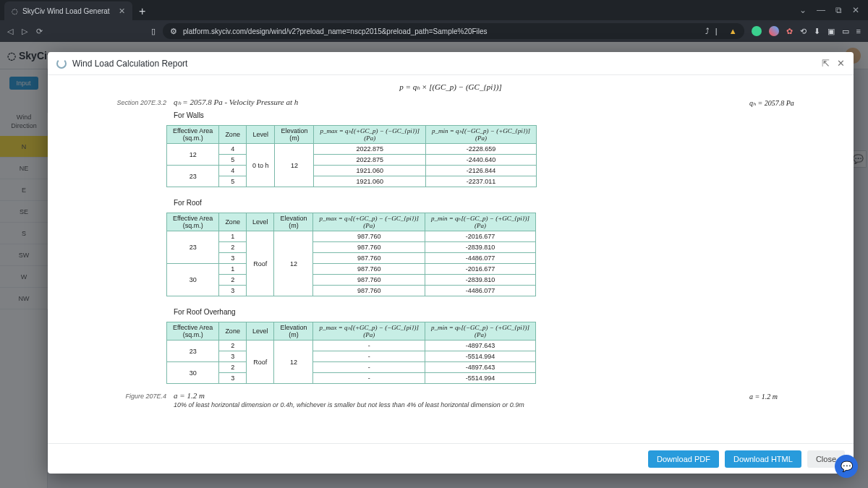 The height and width of the screenshot is (488, 868). I want to click on window-close-icon: ✕, so click(856, 10).